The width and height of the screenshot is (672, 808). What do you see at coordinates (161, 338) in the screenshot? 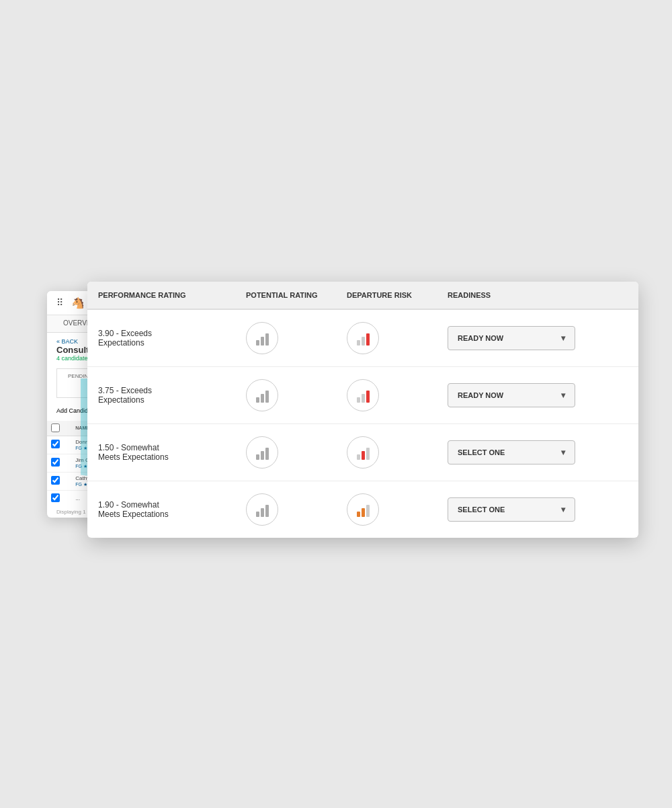
I see `performance-rating-cell: 3.90 - ExceedsExpectations` at bounding box center [161, 338].